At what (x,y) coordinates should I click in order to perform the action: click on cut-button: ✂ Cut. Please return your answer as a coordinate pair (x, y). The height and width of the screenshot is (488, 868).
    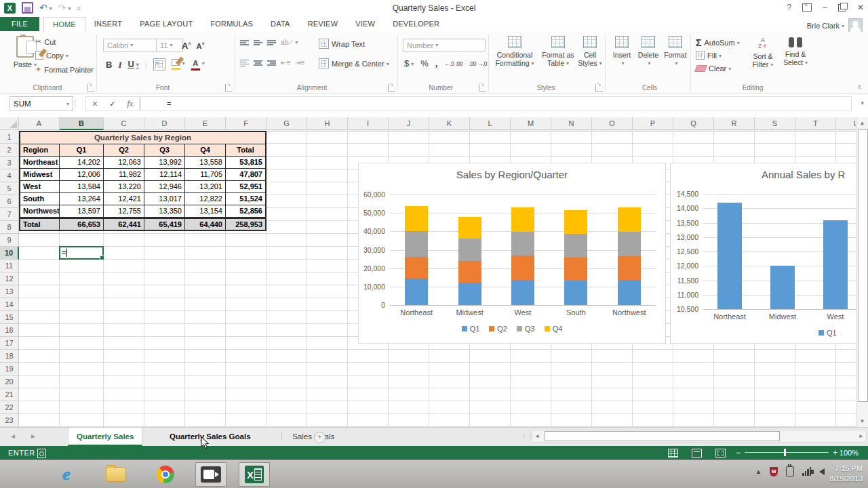
    Looking at the image, I should click on (45, 42).